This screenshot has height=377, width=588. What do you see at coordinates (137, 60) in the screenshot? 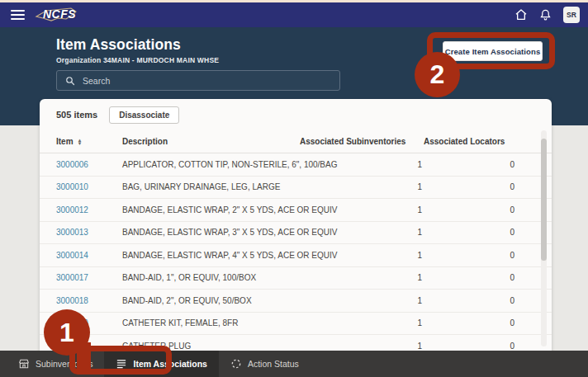
I see `organization-subtitle: Organization 34MAIN - MURDOCH MAIN WHSE` at bounding box center [137, 60].